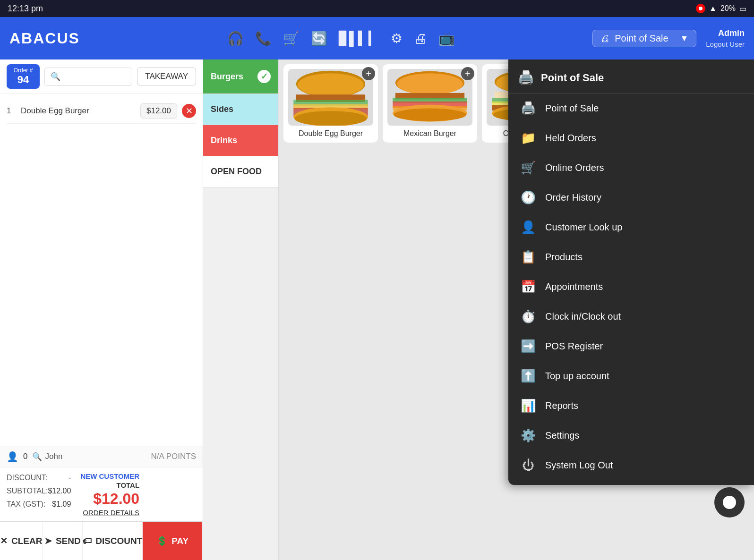 This screenshot has height=560, width=754. What do you see at coordinates (528, 466) in the screenshot?
I see `system-logout-icon: ⏻` at bounding box center [528, 466].